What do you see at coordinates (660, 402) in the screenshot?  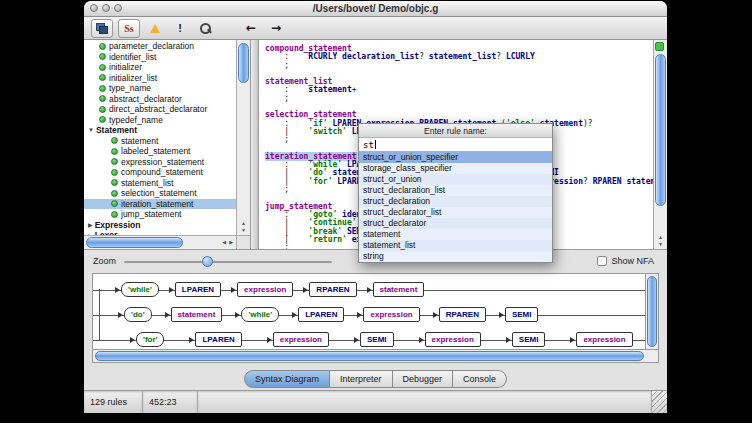 I see `resize-grip-icon` at bounding box center [660, 402].